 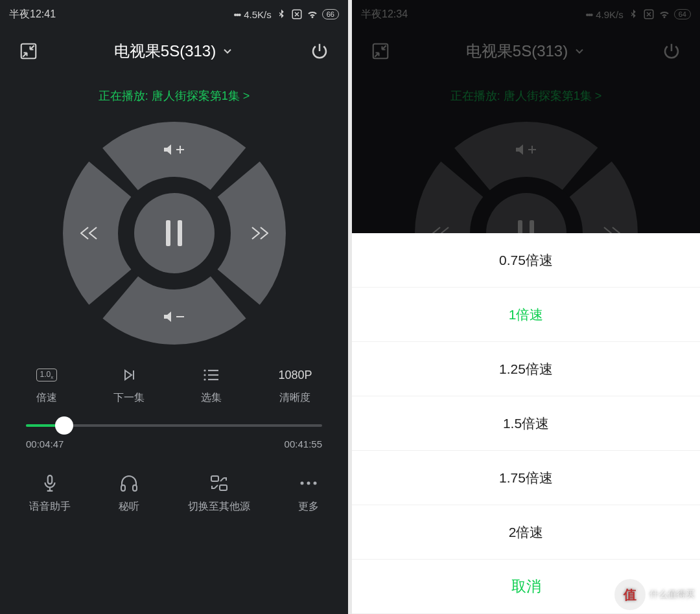 I want to click on listen-label: 秘听, so click(x=129, y=506).